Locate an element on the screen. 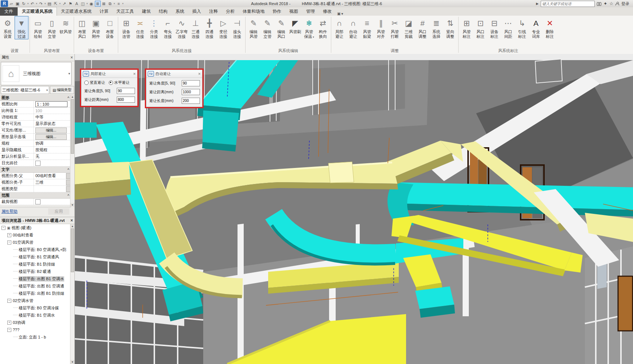  ribbon-button-auto-avoid: ∩自动避让 is located at coordinates (353, 28).